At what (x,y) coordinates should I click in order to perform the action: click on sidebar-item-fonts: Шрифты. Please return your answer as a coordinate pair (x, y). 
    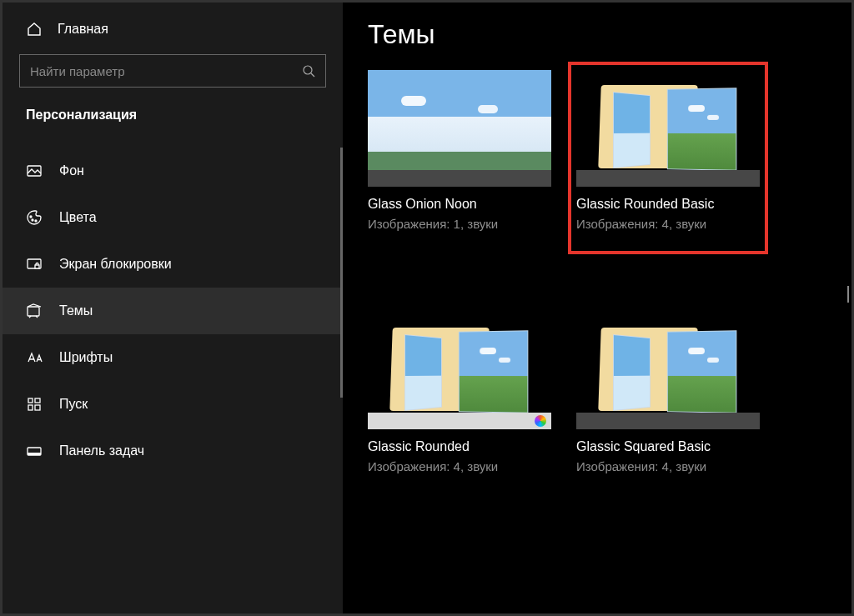
    Looking at the image, I should click on (173, 358).